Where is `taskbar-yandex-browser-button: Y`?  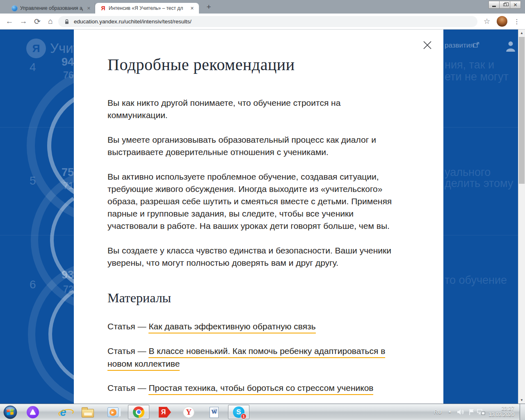
taskbar-yandex-browser-button: Y is located at coordinates (189, 412).